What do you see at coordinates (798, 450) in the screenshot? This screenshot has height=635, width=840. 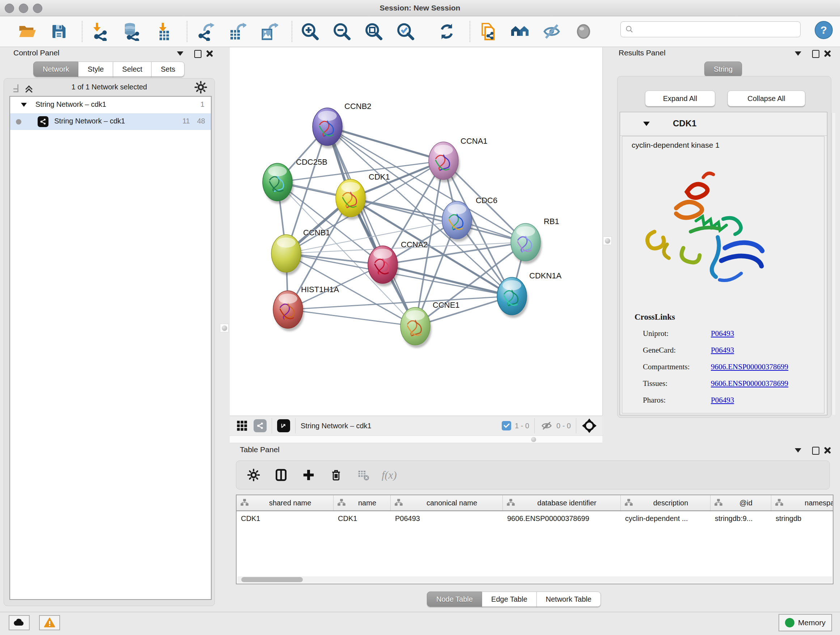 I see `table-panel-collapse-icon` at bounding box center [798, 450].